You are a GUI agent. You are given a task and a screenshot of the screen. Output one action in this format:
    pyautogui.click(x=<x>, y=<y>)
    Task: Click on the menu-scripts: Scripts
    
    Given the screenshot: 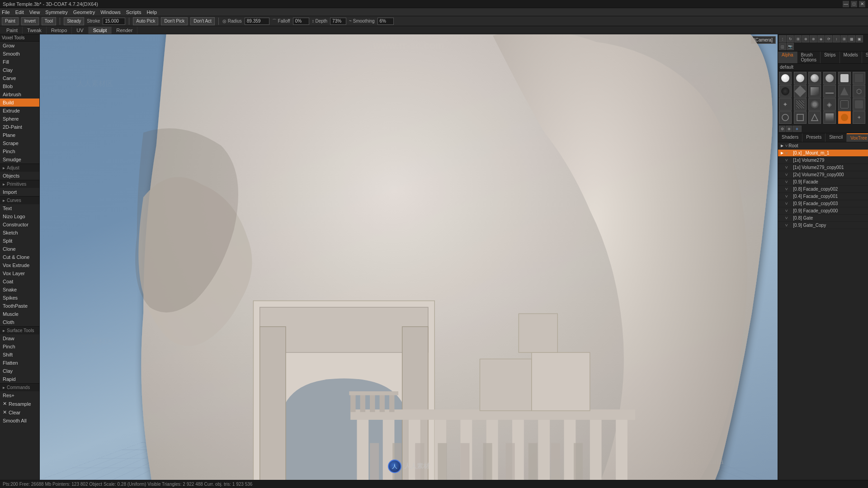 What is the action you would take?
    pyautogui.click(x=134, y=12)
    